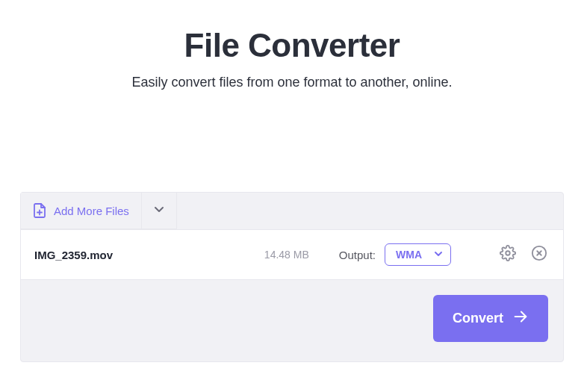 This screenshot has width=584, height=392. What do you see at coordinates (287, 255) in the screenshot?
I see `file-size: 14.48 MB` at bounding box center [287, 255].